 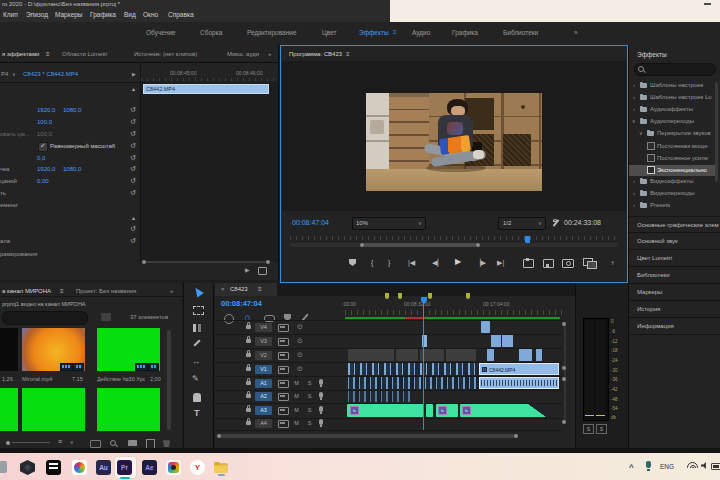 I want to click on tree-item-exponential-fade: Экспоненциально, so click(x=682, y=170).